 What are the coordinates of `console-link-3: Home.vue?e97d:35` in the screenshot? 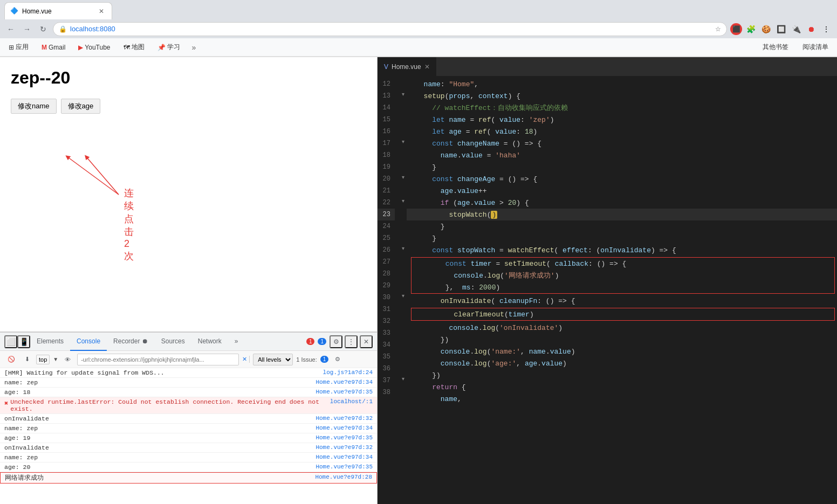 It's located at (344, 392).